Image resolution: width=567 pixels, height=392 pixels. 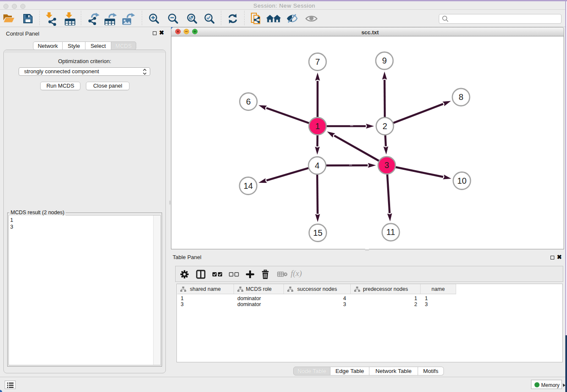 What do you see at coordinates (387, 165) in the screenshot?
I see `svg-text: 3` at bounding box center [387, 165].